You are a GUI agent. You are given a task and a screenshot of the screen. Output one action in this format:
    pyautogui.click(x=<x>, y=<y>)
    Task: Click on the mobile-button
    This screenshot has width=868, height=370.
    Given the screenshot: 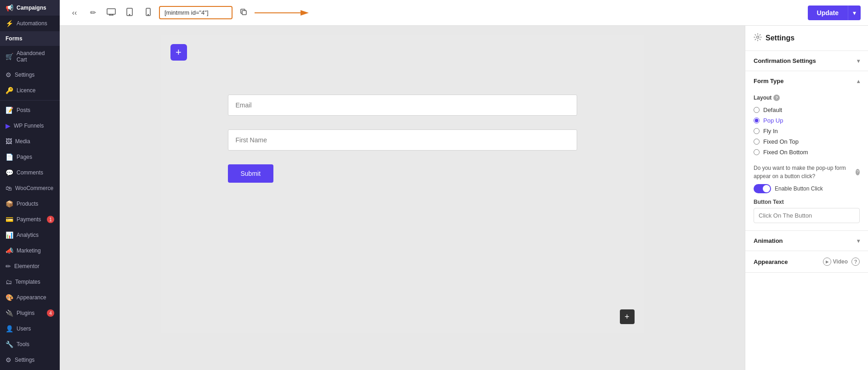 What is the action you would take?
    pyautogui.click(x=148, y=13)
    